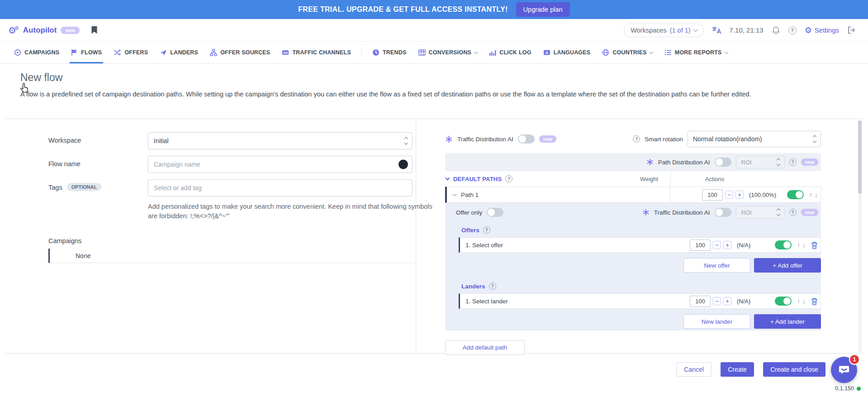  What do you see at coordinates (700, 245) in the screenshot?
I see `offer-weight-value: 100` at bounding box center [700, 245].